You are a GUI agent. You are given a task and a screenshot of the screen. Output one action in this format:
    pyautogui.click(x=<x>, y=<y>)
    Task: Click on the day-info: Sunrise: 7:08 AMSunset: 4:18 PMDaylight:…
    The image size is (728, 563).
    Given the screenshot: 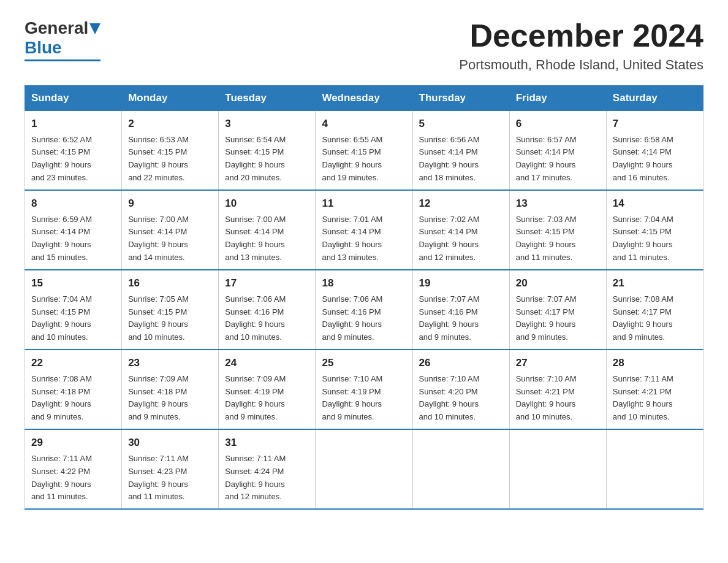 What is the action you would take?
    pyautogui.click(x=61, y=398)
    